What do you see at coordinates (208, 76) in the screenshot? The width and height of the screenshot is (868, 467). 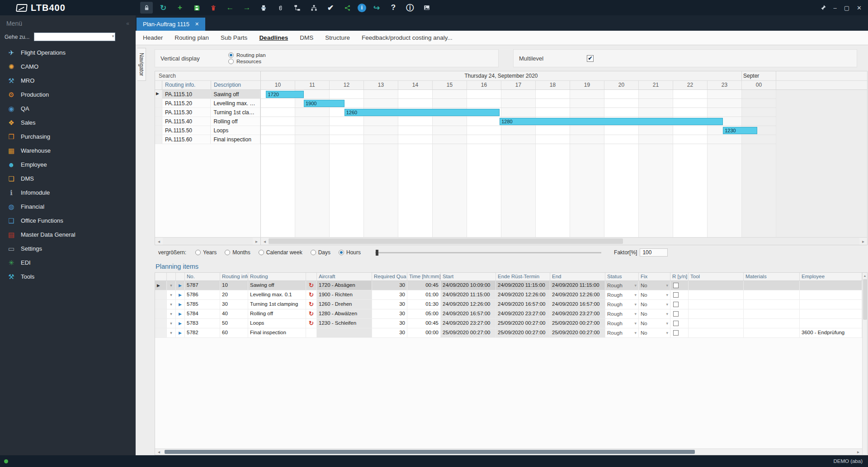 I see `gantt-search-label: Search` at bounding box center [208, 76].